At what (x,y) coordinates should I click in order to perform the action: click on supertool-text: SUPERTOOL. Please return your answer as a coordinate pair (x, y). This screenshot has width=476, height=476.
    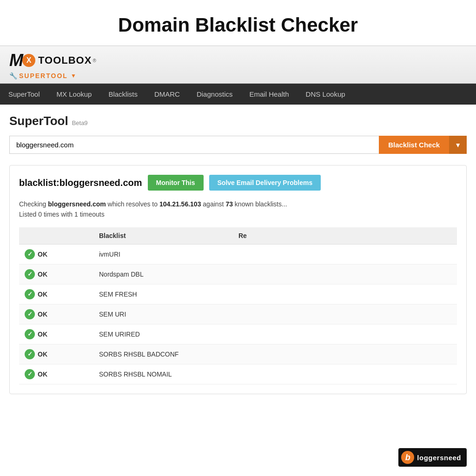
    Looking at the image, I should click on (44, 76).